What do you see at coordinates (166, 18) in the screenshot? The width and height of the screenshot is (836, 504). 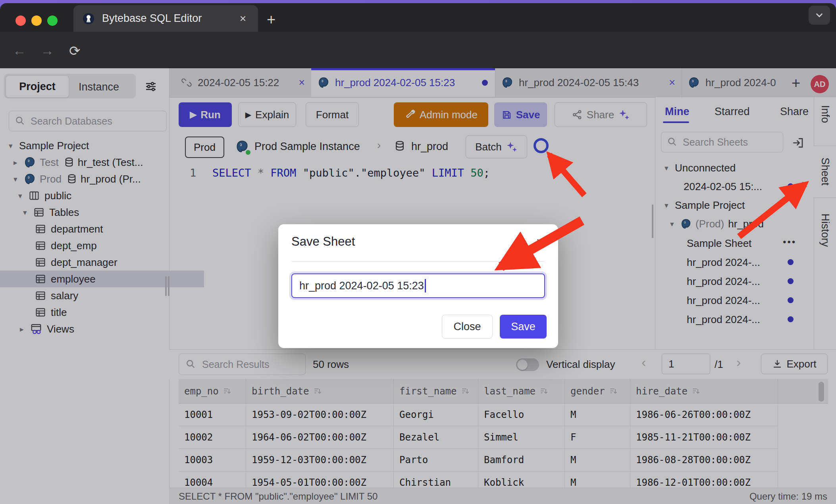 I see `browser-tab: Bytebase SQL Editor ×` at bounding box center [166, 18].